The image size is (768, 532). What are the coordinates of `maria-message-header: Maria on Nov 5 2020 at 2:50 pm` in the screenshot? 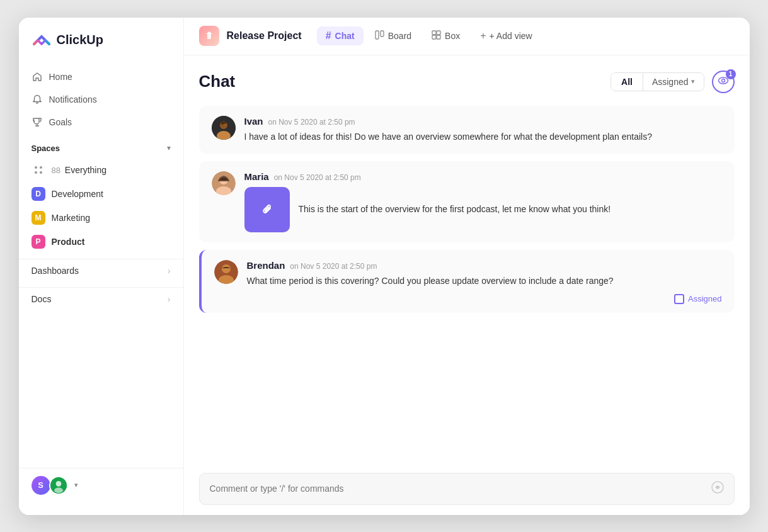 It's located at (483, 176).